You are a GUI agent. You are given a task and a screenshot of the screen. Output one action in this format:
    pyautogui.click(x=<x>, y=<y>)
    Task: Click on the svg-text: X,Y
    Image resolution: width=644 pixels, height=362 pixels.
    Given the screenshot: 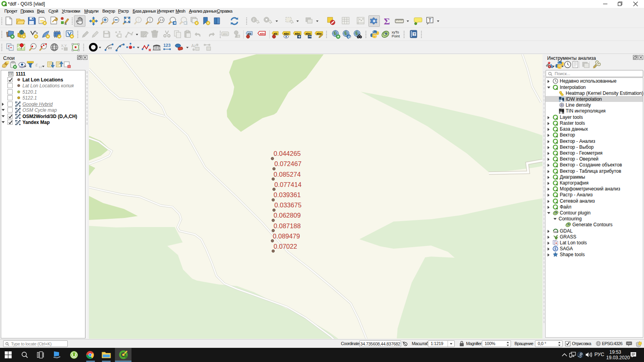 What is the action you would take?
    pyautogui.click(x=64, y=46)
    